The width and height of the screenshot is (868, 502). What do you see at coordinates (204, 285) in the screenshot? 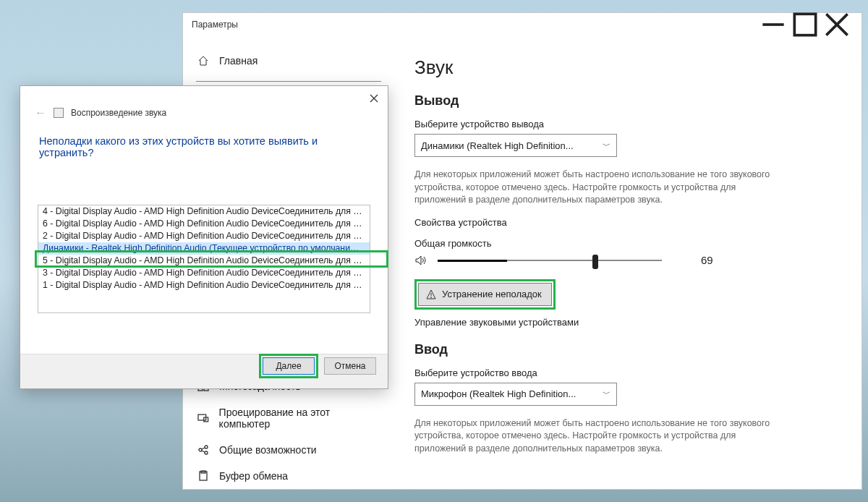
I see `device-list-item: 1 - Digital Display Audio - AMD High Def…` at bounding box center [204, 285].